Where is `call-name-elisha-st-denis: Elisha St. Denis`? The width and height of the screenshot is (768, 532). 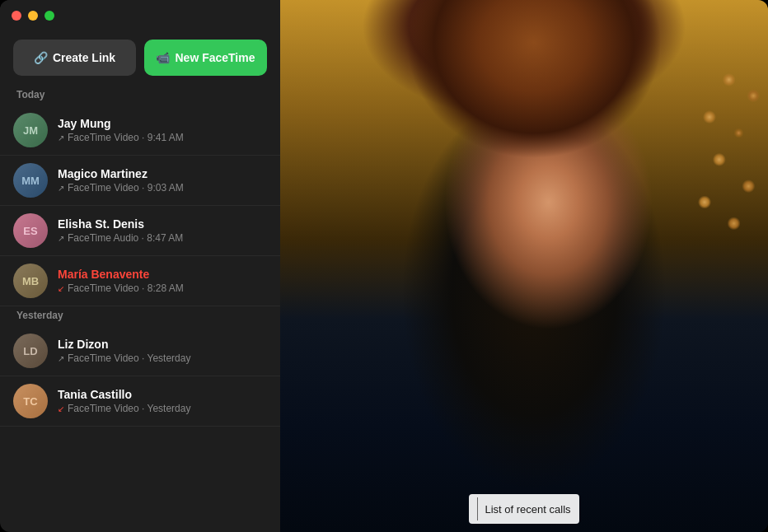
call-name-elisha-st-denis: Elisha St. Denis is located at coordinates (162, 224).